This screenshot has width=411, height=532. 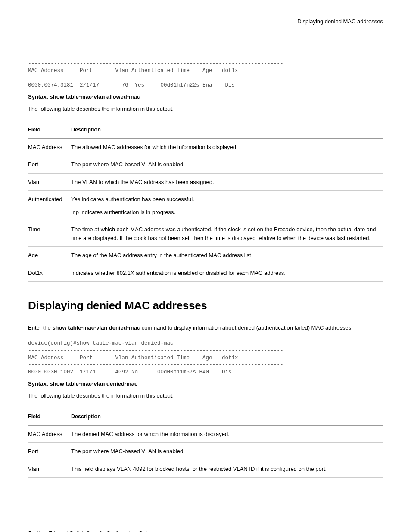 What do you see at coordinates (227, 469) in the screenshot?
I see `desc-cell: This field displays VLAN 4092 for blocke…` at bounding box center [227, 469].